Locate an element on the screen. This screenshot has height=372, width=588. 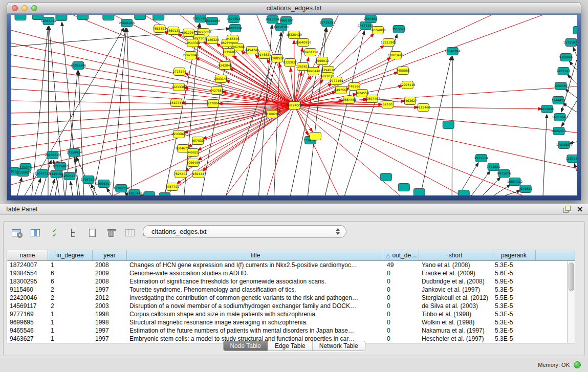
network-node: 1810754 is located at coordinates (176, 103).